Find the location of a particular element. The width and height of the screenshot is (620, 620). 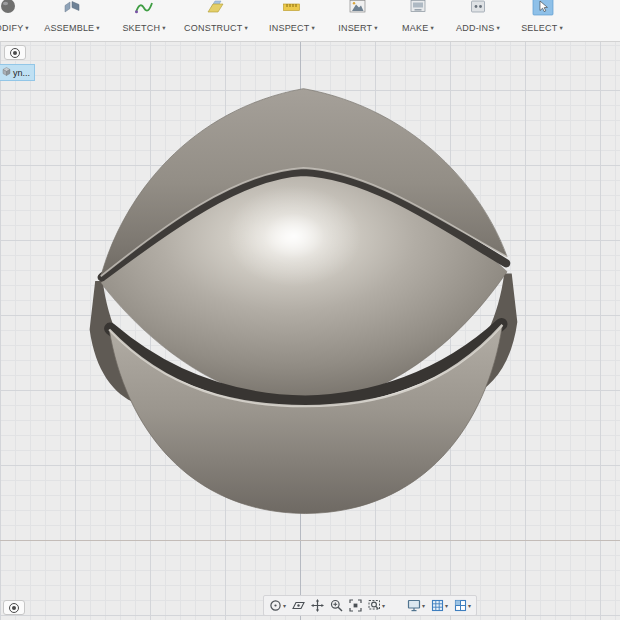

browser-toggle-button is located at coordinates (15, 52).